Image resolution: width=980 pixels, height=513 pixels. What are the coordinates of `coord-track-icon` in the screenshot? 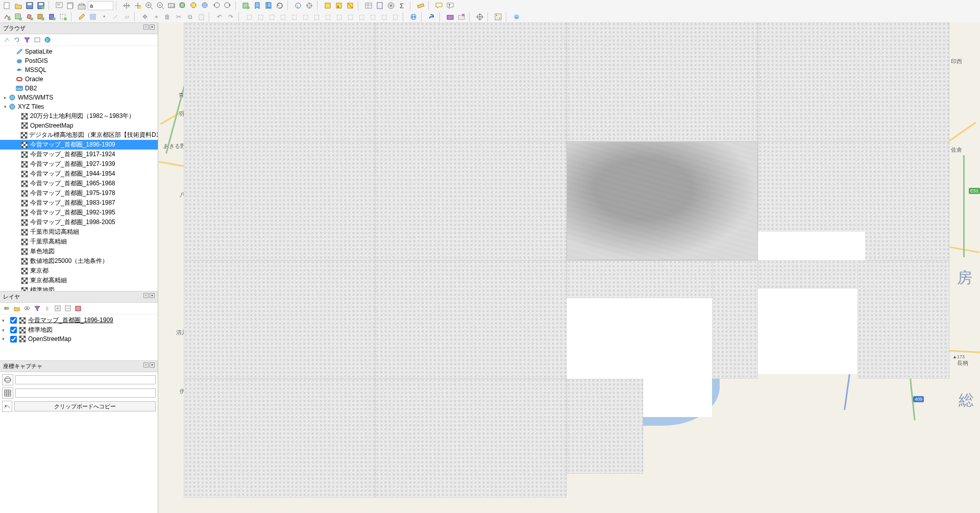 It's located at (7, 406).